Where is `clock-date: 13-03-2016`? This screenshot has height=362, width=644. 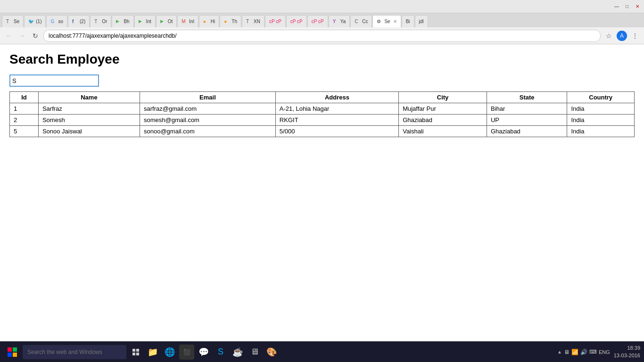
clock-date: 13-03-2016 is located at coordinates (627, 355).